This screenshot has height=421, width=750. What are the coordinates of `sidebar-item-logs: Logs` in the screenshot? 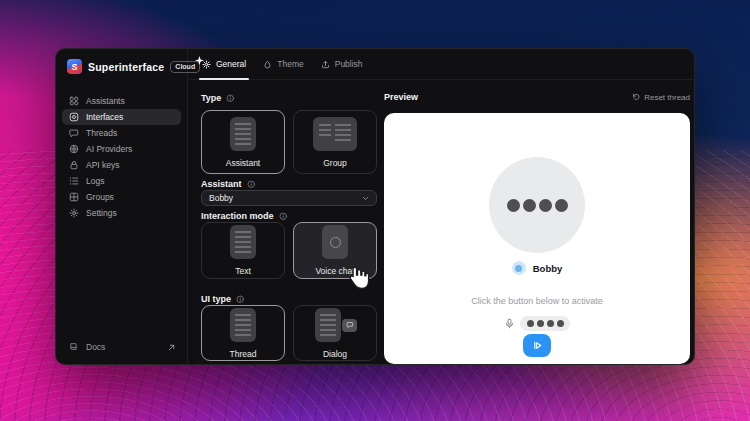 It's located at (122, 181).